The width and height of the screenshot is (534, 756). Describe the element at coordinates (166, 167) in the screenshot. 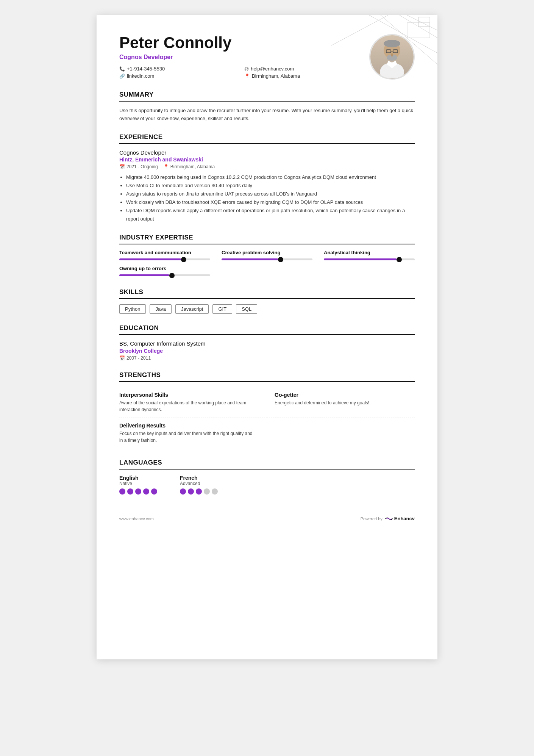

I see `exp-location-icon: 📍` at that location.